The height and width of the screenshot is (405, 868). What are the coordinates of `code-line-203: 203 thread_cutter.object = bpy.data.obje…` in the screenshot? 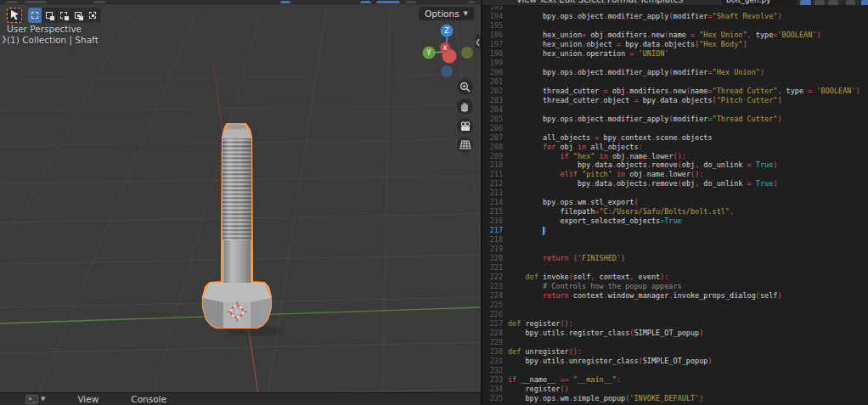 It's located at (675, 100).